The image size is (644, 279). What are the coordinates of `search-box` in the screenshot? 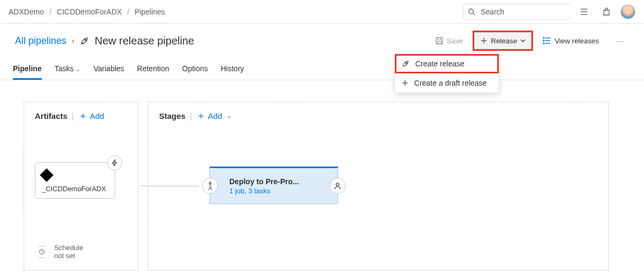 It's located at (516, 12).